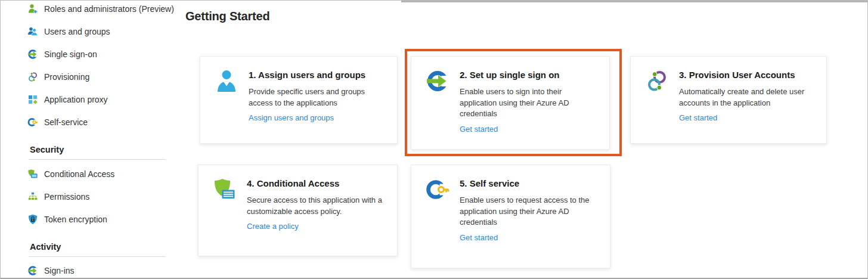  What do you see at coordinates (698, 118) in the screenshot?
I see `get-started-provisioning-link: Get started` at bounding box center [698, 118].